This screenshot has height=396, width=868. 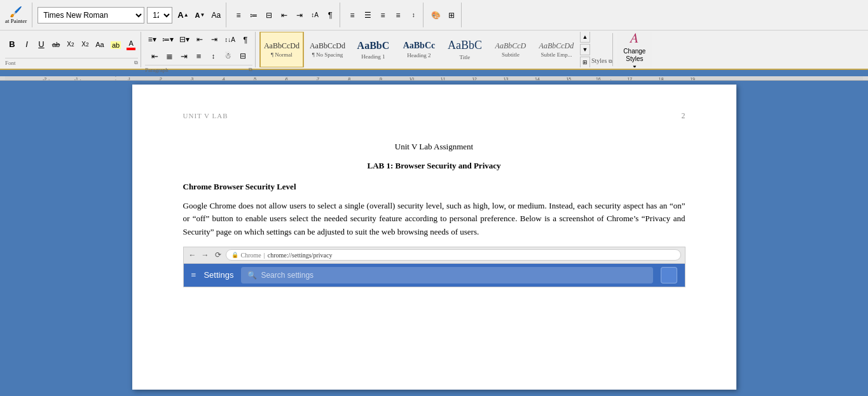 What do you see at coordinates (284, 15) in the screenshot?
I see `decrease-indent-button: ⇤` at bounding box center [284, 15].